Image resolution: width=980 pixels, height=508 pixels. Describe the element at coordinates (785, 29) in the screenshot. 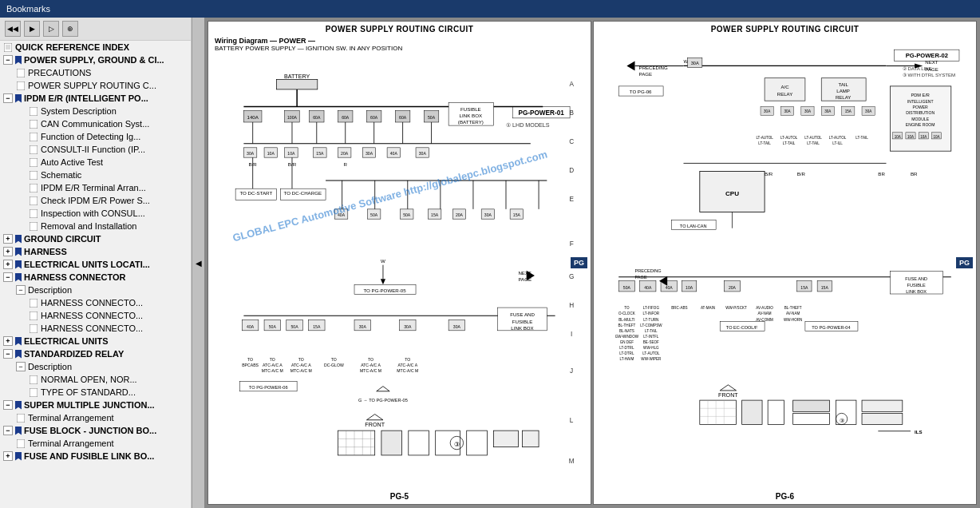

I see `page-title-pg6: POWER SUPPLY ROUTING CIRCUIT` at that location.